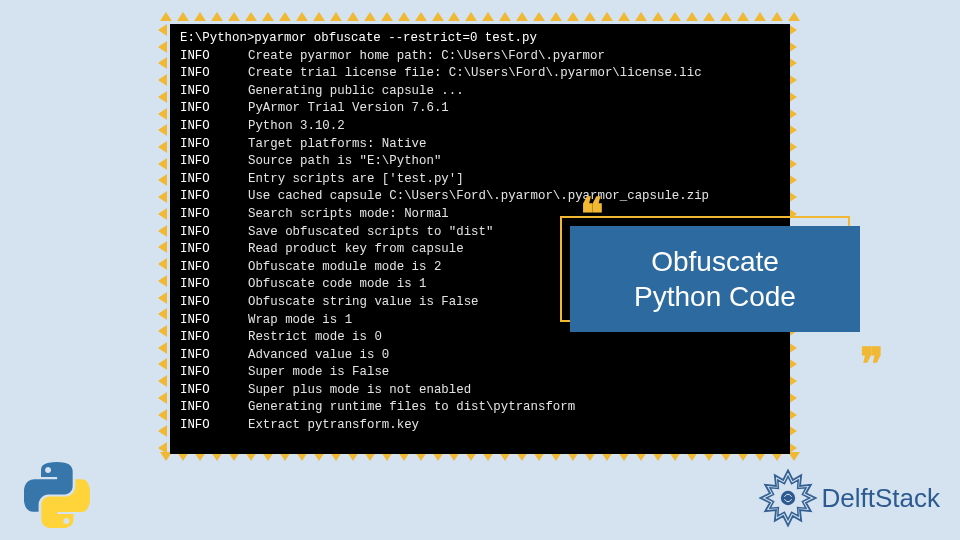 The image size is (960, 540). Describe the element at coordinates (344, 267) in the screenshot. I see `terminal-message: Obfuscate module mode is 2` at that location.